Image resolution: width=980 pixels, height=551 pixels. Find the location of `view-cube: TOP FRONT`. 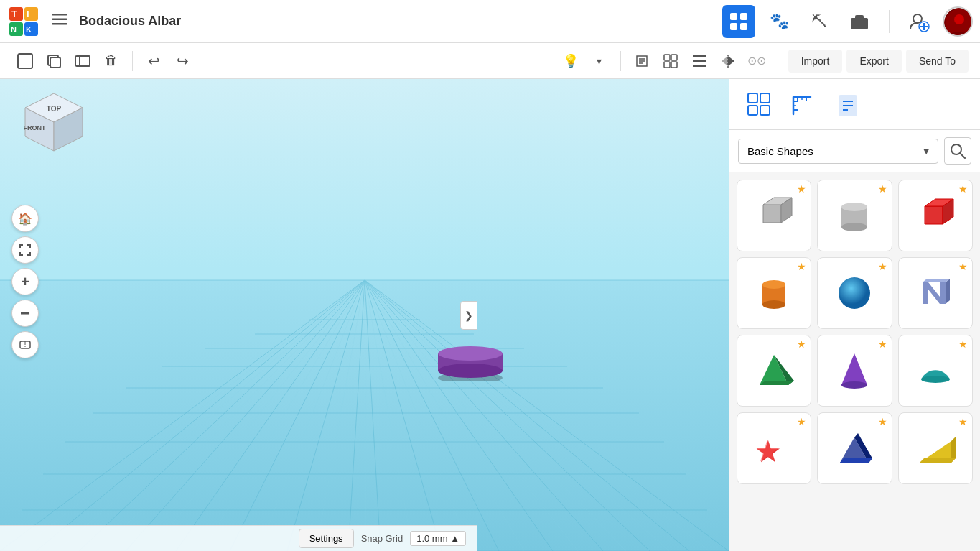

view-cube: TOP FRONT is located at coordinates (54, 122).